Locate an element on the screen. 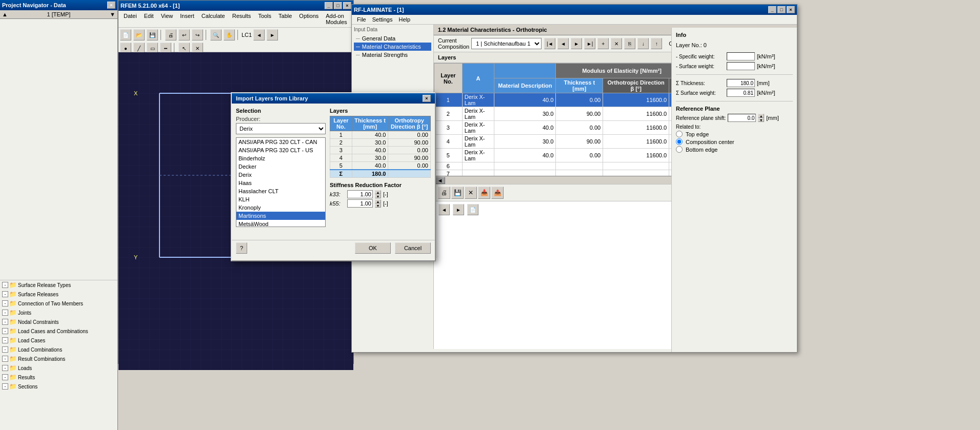 The height and width of the screenshot is (430, 980). menu-edit: Edit is located at coordinates (149, 19).